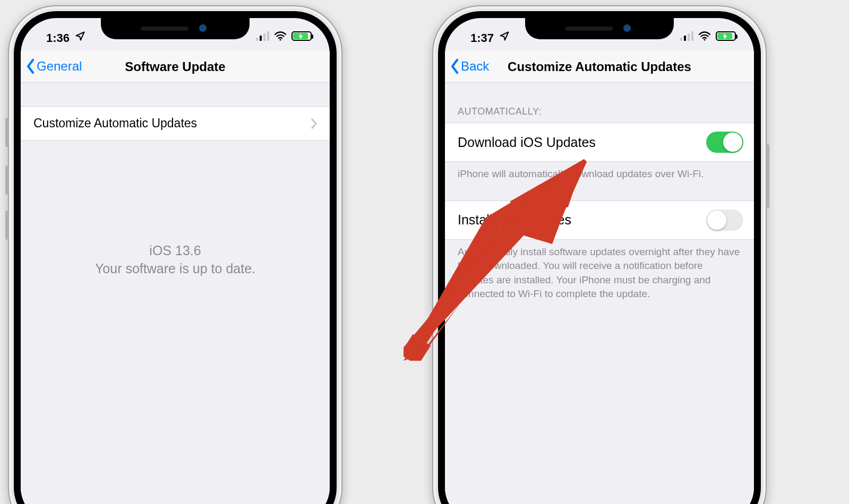  What do you see at coordinates (725, 142) in the screenshot?
I see `download-toggle` at bounding box center [725, 142].